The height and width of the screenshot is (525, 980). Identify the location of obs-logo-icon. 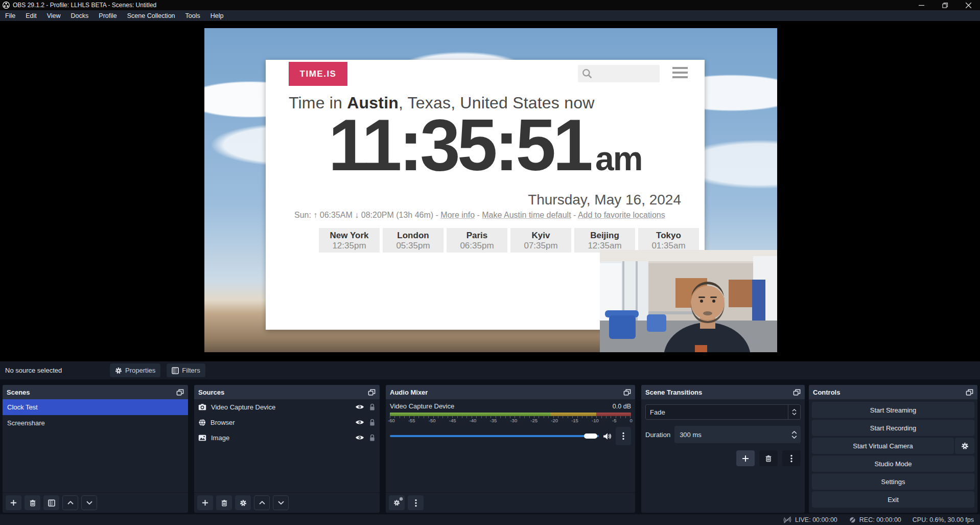
(6, 5).